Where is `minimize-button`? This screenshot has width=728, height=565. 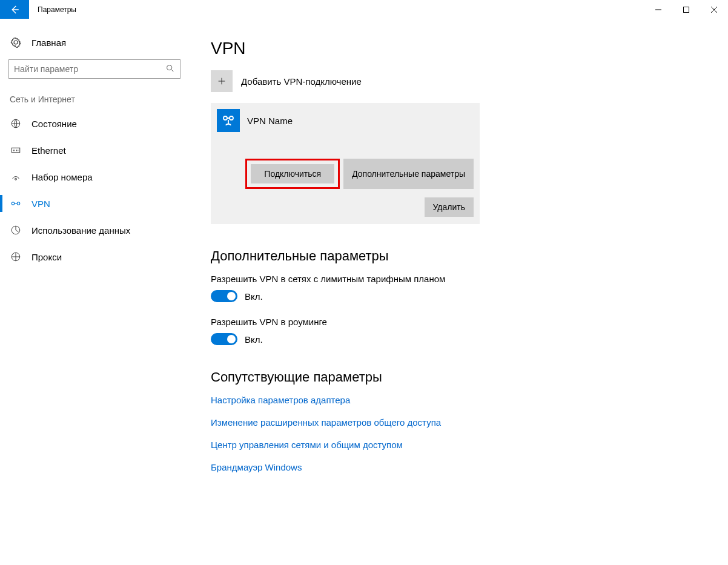
minimize-button is located at coordinates (658, 10).